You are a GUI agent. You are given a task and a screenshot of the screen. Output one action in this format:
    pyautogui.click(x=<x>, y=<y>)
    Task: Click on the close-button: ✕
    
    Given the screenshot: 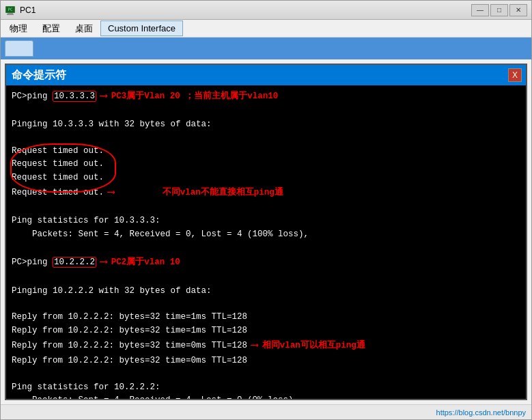 What is the action you would take?
    pyautogui.click(x=518, y=10)
    